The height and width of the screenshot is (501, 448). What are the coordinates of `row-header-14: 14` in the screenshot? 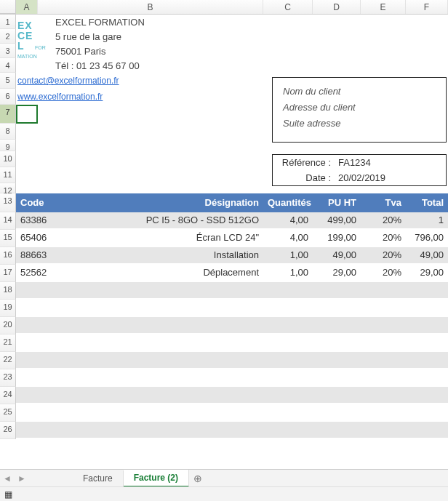 It's located at (8, 221).